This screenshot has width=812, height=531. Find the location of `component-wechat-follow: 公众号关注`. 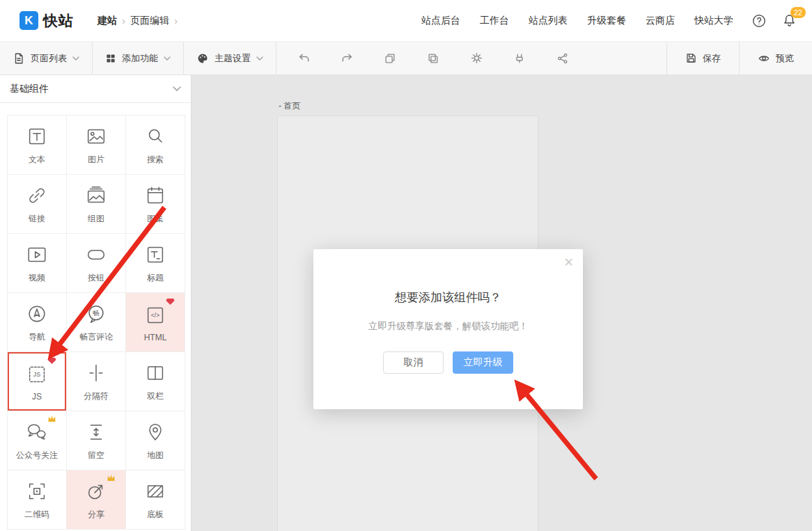

component-wechat-follow: 公众号关注 is located at coordinates (38, 441).